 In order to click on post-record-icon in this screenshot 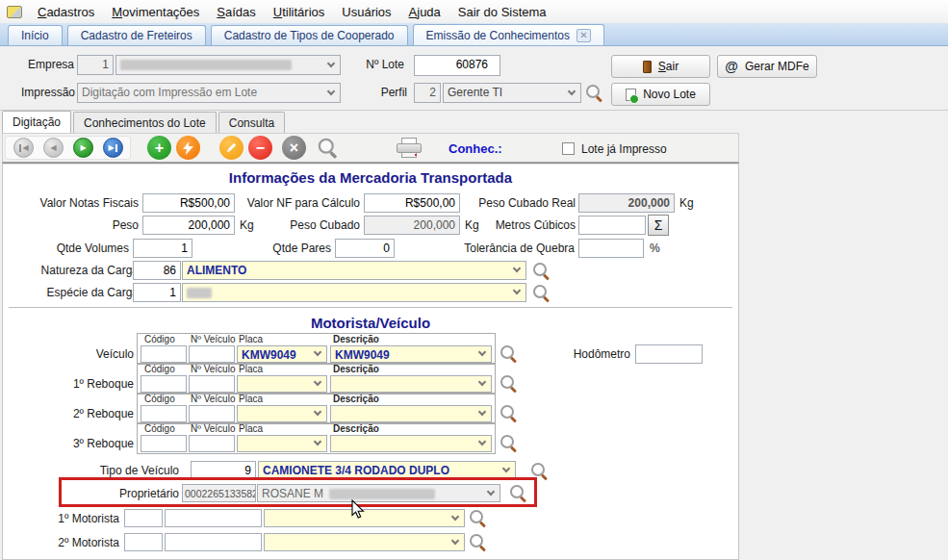, I will do `click(189, 148)`.